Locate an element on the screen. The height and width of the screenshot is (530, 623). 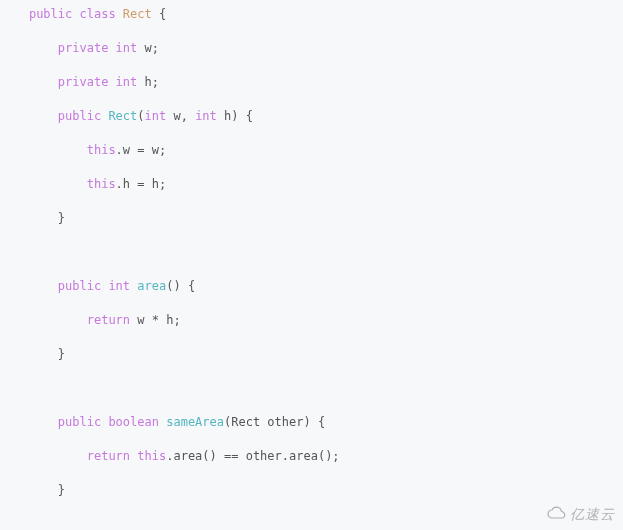
code-line: return w * h; is located at coordinates (312, 320).